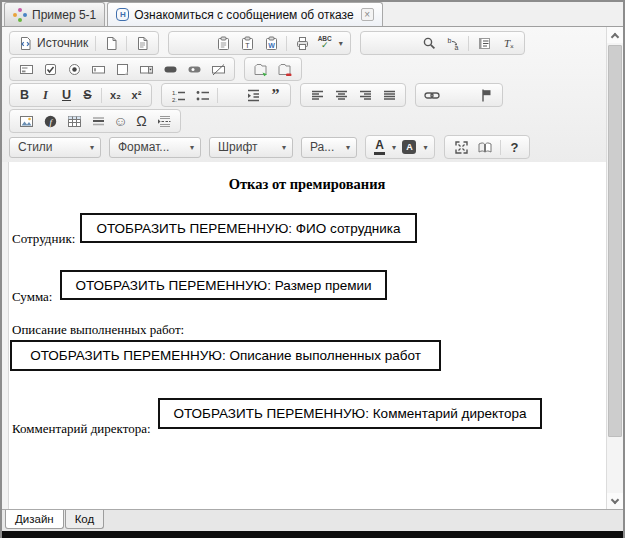  I want to click on paste-text-button: T, so click(247, 43).